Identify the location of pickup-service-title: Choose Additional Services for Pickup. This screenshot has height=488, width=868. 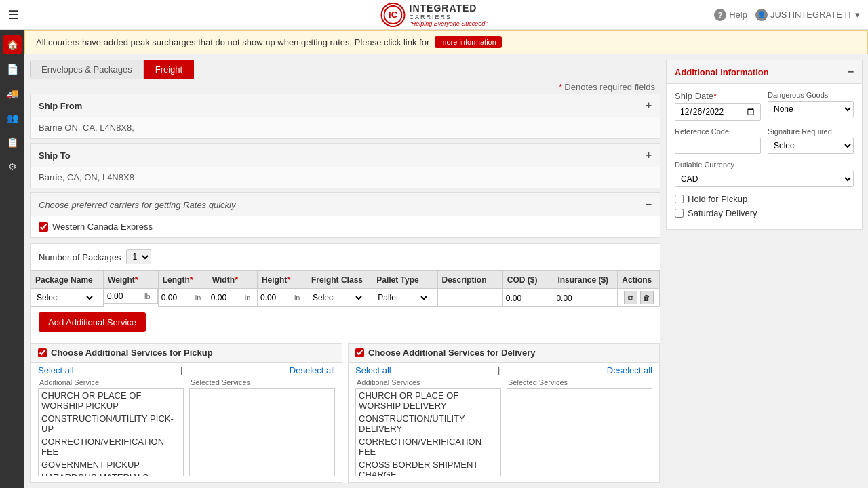
(132, 352).